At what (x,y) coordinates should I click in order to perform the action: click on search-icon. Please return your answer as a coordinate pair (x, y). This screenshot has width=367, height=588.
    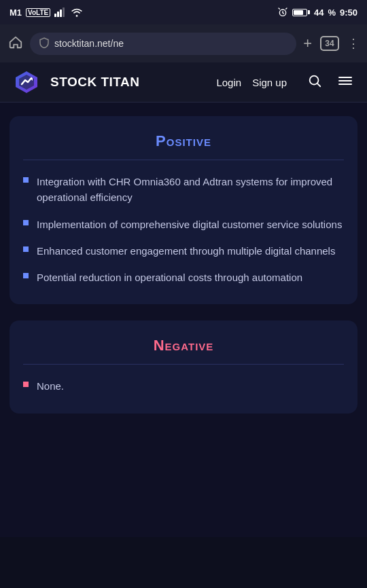
    Looking at the image, I should click on (315, 83).